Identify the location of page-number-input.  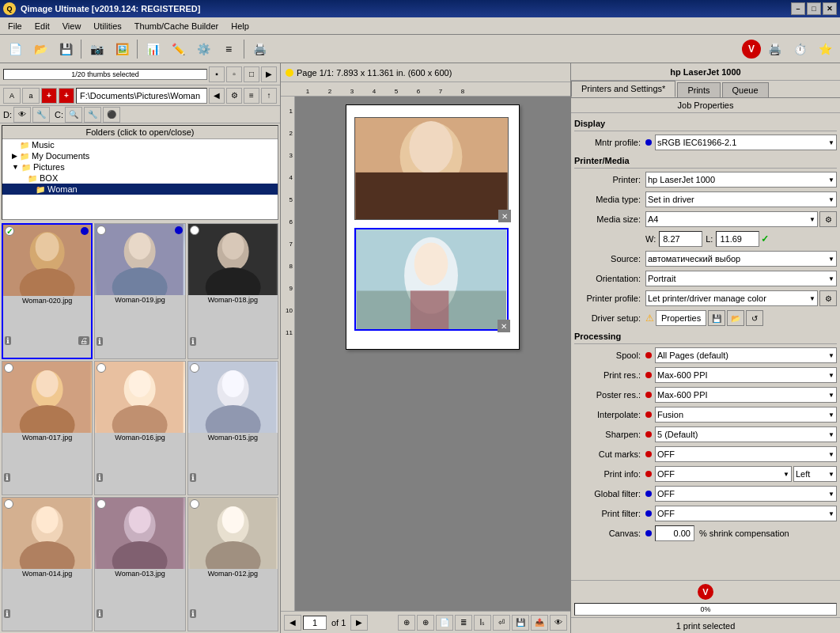
(315, 623).